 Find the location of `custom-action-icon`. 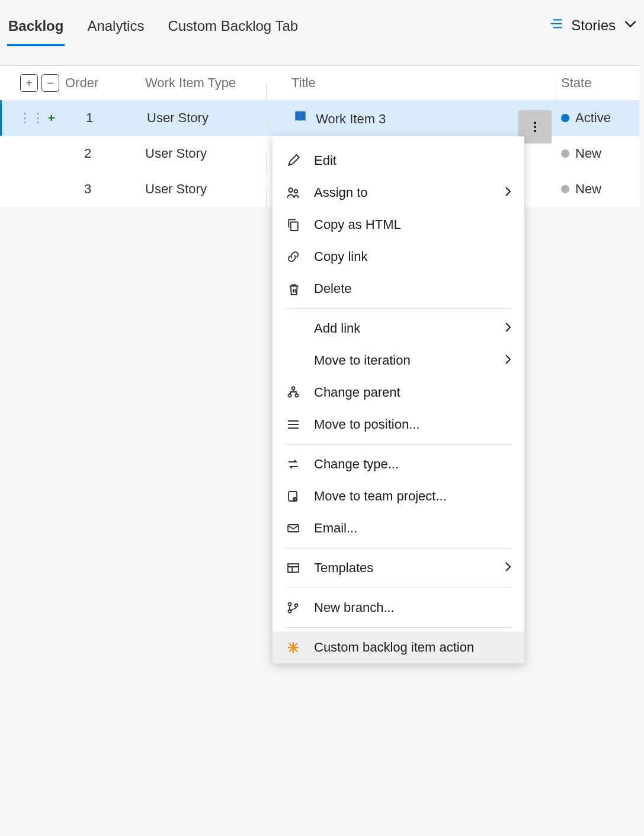

custom-action-icon is located at coordinates (293, 647).